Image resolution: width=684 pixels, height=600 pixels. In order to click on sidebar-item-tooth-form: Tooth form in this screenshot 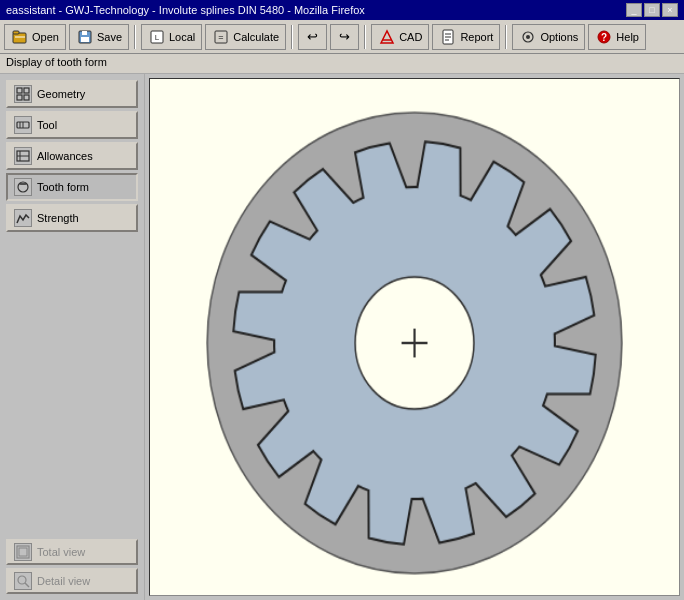, I will do `click(72, 187)`.